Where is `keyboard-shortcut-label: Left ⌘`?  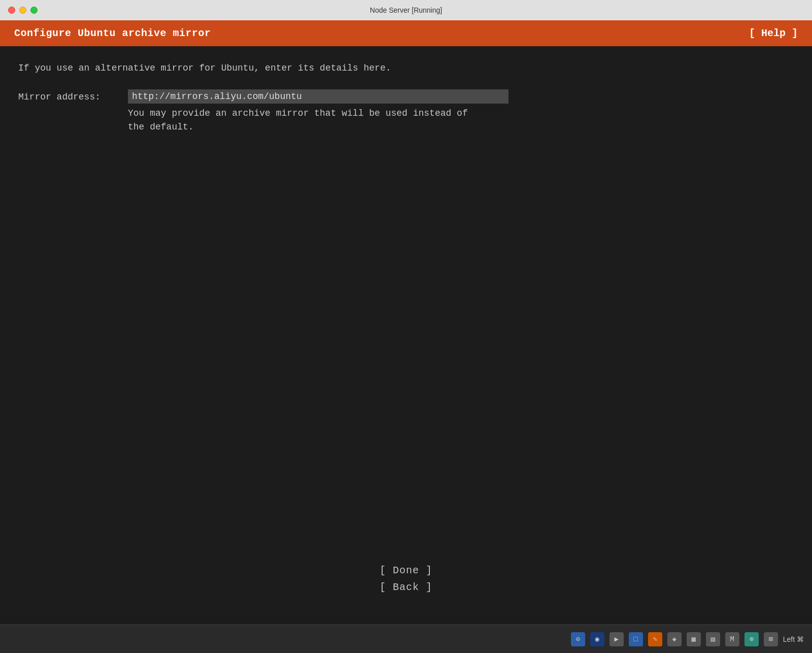
keyboard-shortcut-label: Left ⌘ is located at coordinates (794, 639).